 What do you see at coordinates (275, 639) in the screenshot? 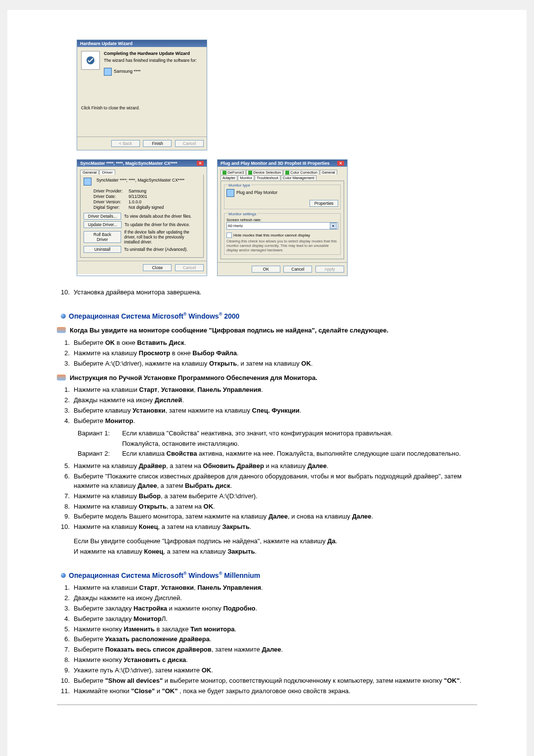
I see `li: Выберите Указать расположение драйвера.` at bounding box center [275, 639].